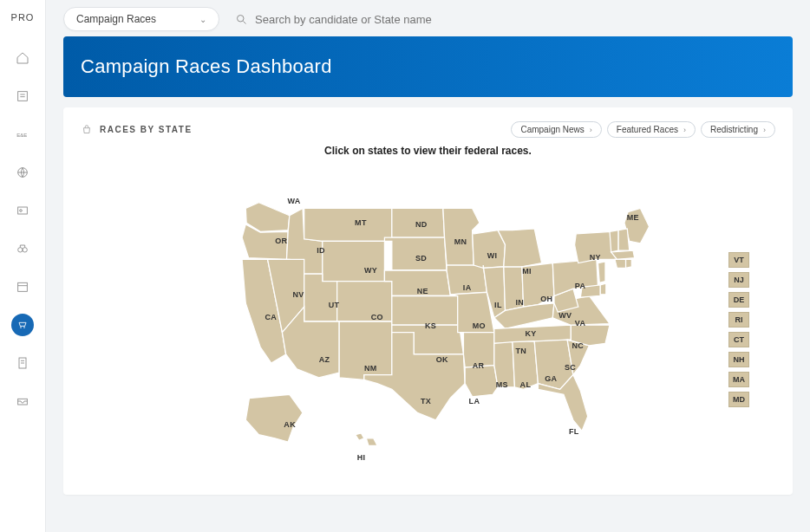 Image resolution: width=810 pixels, height=532 pixels. Describe the element at coordinates (415, 254) in the screenshot. I see `state-SD` at that location.